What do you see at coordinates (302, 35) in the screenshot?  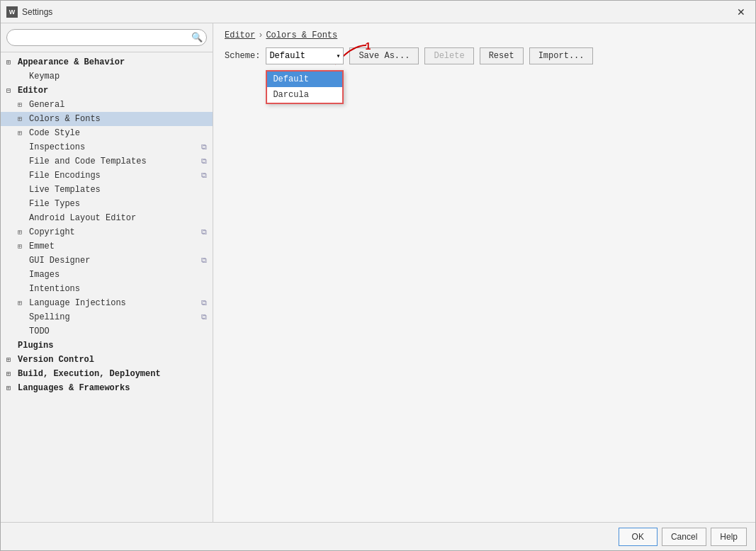 I see `breadcrumb-colors-fonts: Colors & Fonts` at bounding box center [302, 35].